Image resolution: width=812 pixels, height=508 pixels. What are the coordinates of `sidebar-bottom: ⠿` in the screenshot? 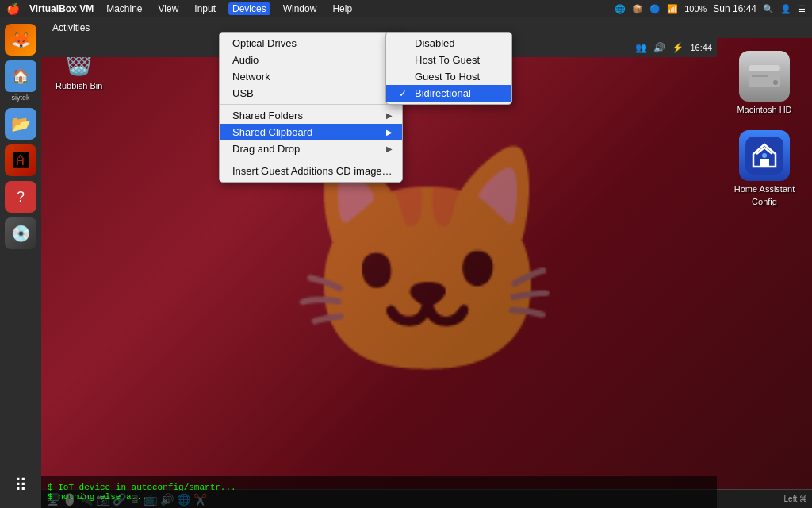 It's located at (21, 486).